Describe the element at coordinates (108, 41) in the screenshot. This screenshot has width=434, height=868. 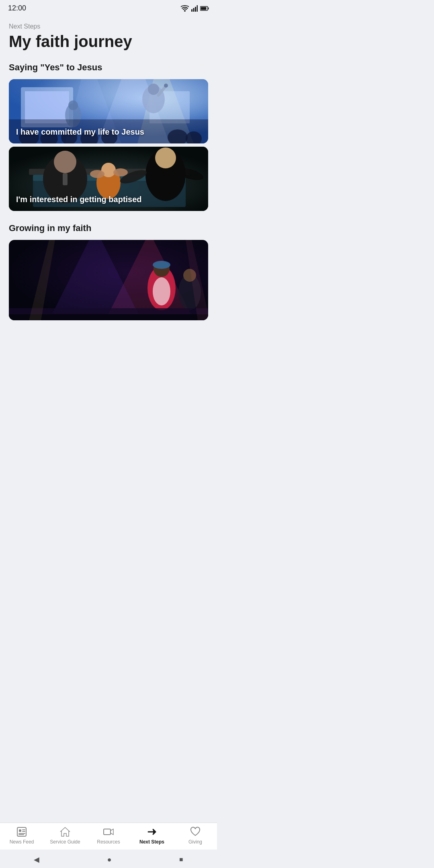
I see `page-title: My faith journey` at that location.